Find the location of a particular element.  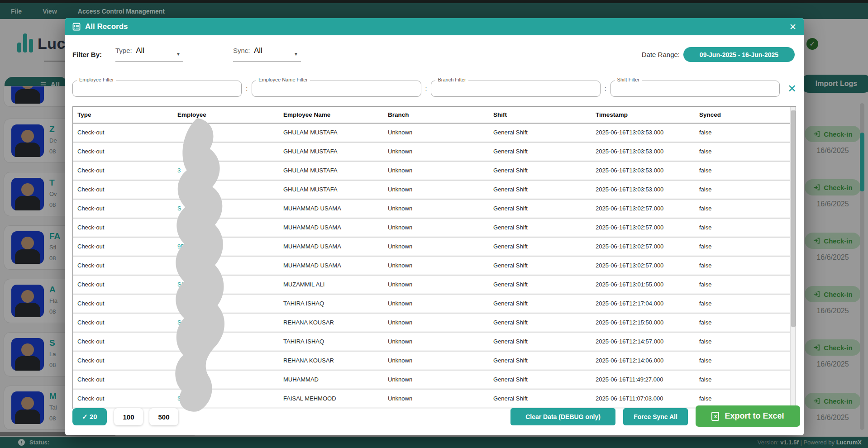

type-filter-value: All is located at coordinates (140, 51).